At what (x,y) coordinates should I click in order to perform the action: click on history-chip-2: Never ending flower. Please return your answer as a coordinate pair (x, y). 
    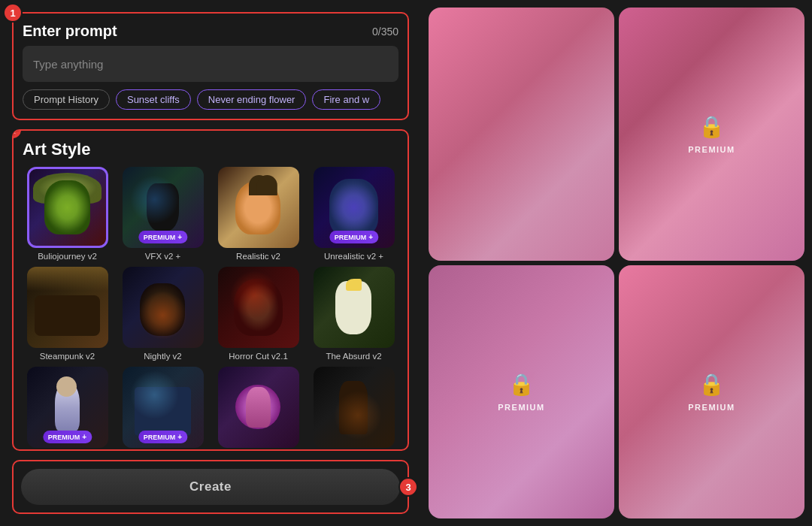
    Looking at the image, I should click on (252, 99).